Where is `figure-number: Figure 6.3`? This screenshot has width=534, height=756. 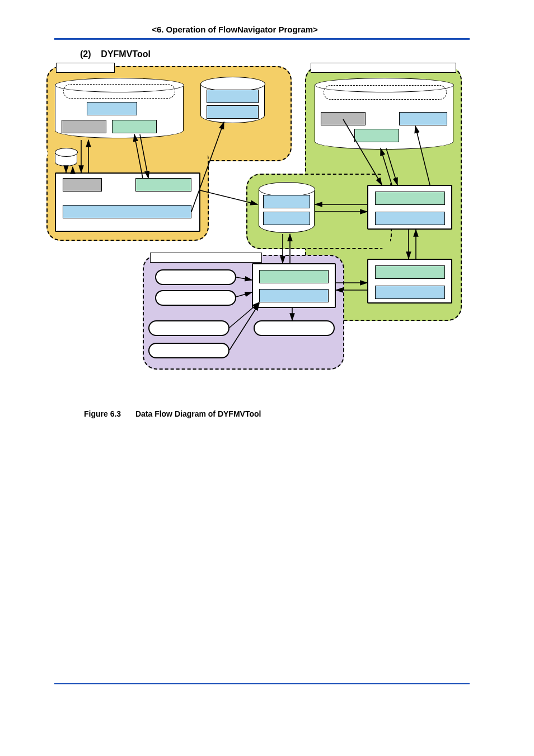
figure-number: Figure 6.3 is located at coordinates (109, 414).